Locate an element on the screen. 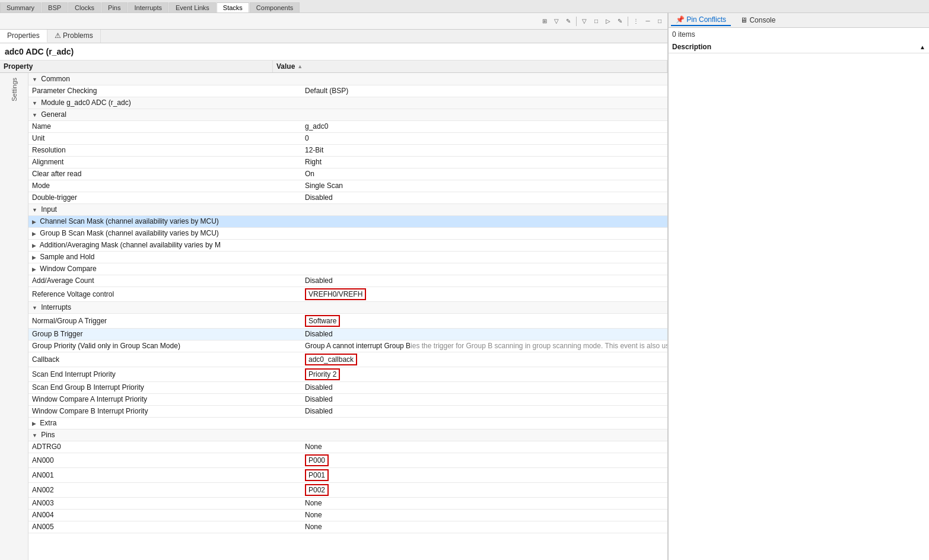 Image resolution: width=929 pixels, height=560 pixels. table-row: Scan End Interrupt Priority Priority 2 is located at coordinates (348, 374).